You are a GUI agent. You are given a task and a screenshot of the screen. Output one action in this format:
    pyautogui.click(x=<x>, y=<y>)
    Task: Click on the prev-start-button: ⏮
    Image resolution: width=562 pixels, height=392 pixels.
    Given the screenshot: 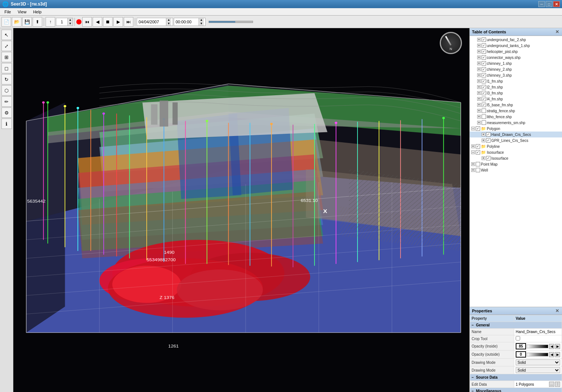 What is the action you would take?
    pyautogui.click(x=87, y=22)
    